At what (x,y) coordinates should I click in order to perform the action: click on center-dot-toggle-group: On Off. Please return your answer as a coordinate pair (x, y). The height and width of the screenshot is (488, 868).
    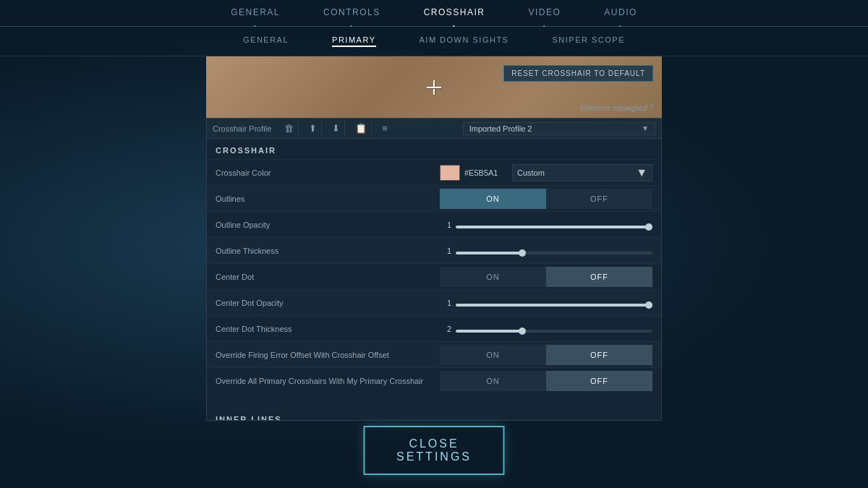
    Looking at the image, I should click on (546, 277).